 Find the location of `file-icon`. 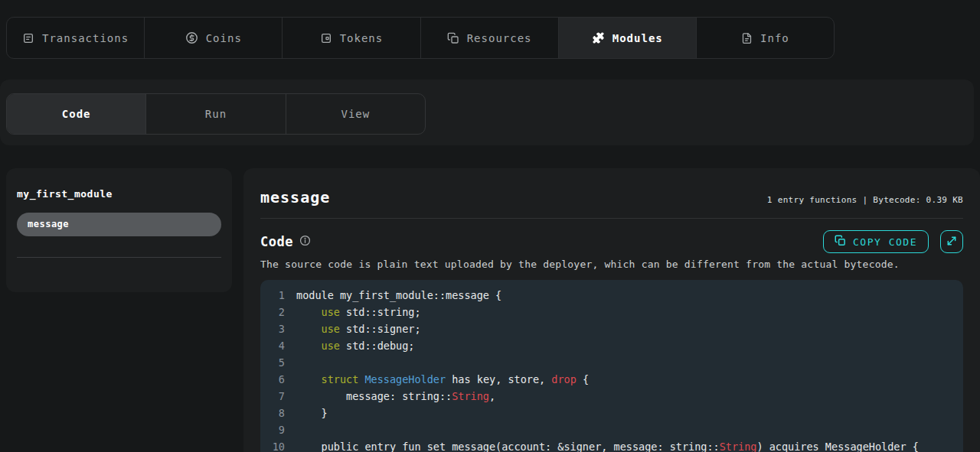

file-icon is located at coordinates (747, 38).